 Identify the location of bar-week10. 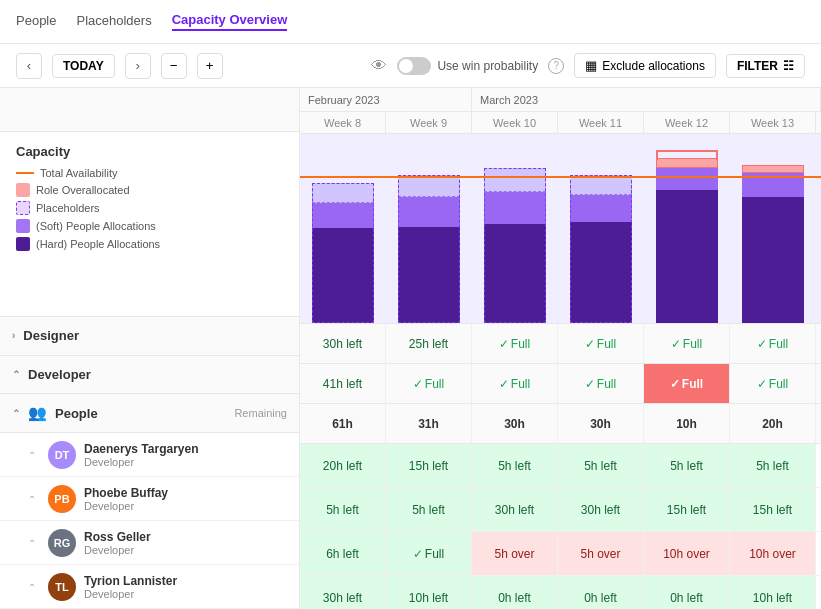
(515, 228).